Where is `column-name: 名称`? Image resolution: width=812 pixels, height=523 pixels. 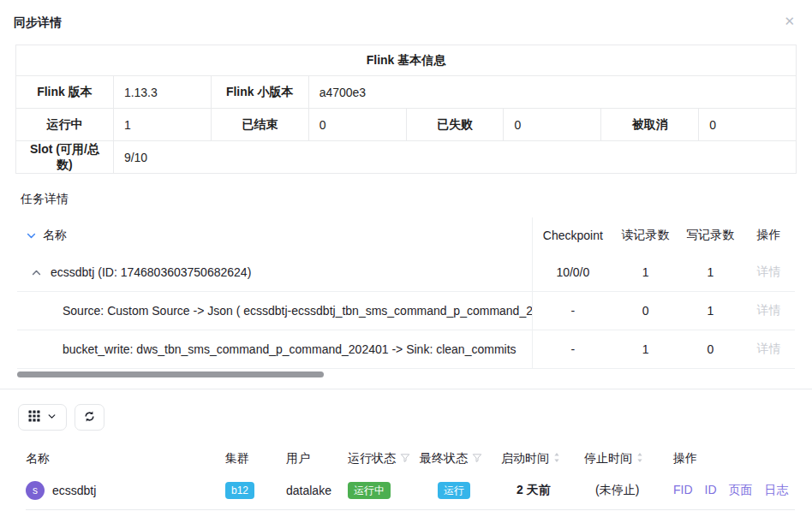 column-name: 名称 is located at coordinates (55, 235).